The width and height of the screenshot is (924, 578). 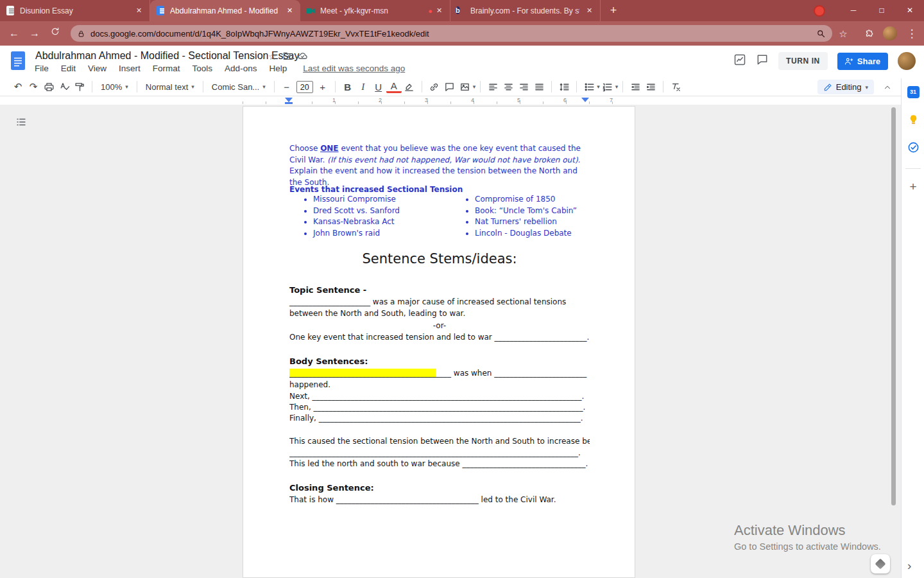 I want to click on decrease-indent-icon, so click(x=635, y=87).